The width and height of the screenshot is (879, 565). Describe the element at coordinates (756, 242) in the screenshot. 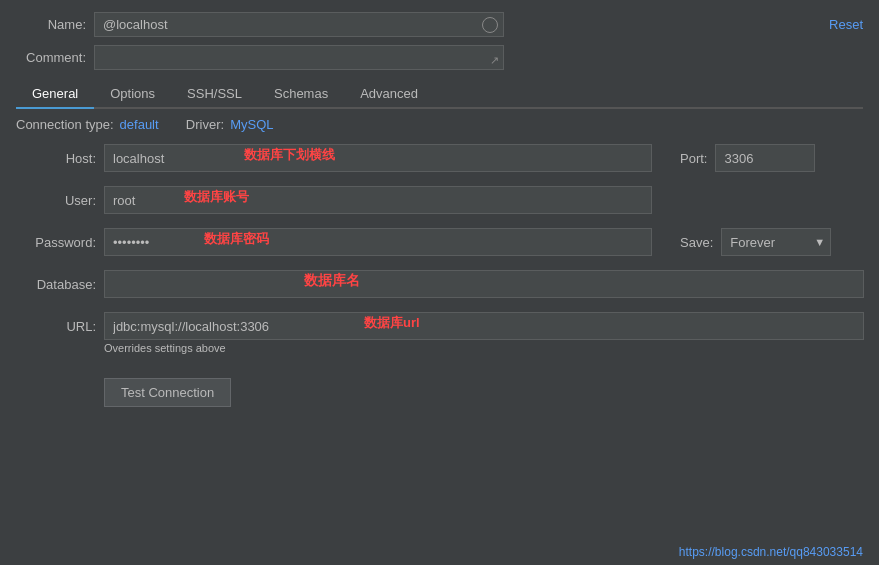

I see `save-section: Save: Forever For Session Never Ask ▼` at that location.